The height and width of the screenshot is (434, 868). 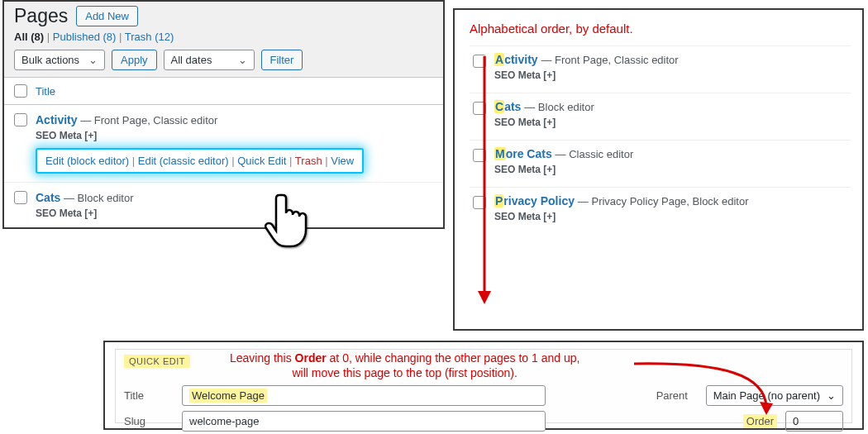 What do you see at coordinates (364, 422) in the screenshot?
I see `slug-input: welcome-page` at bounding box center [364, 422].